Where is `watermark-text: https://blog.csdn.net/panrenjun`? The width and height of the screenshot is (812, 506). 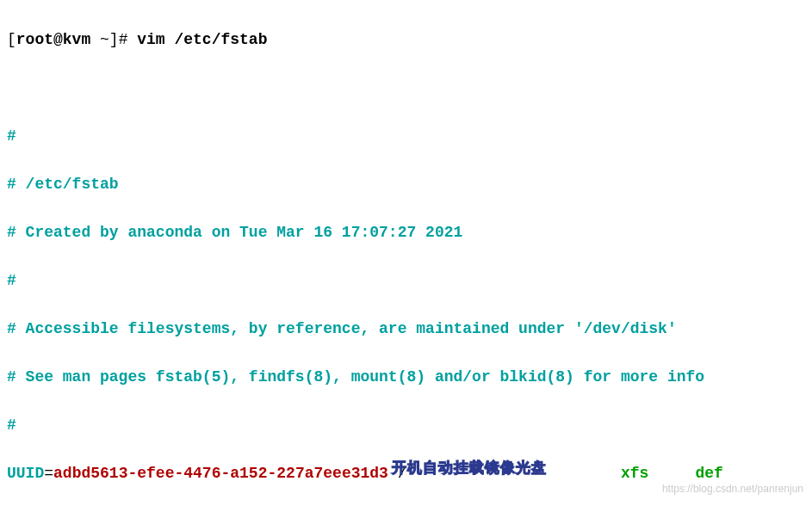 watermark-text: https://blog.csdn.net/panrenjun is located at coordinates (733, 489).